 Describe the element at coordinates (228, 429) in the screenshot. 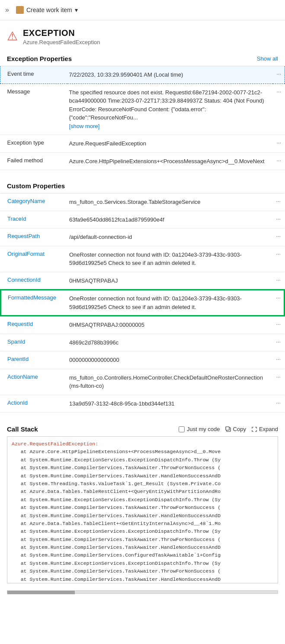

I see `call-stack-controls: Just my code Copy Expand` at that location.